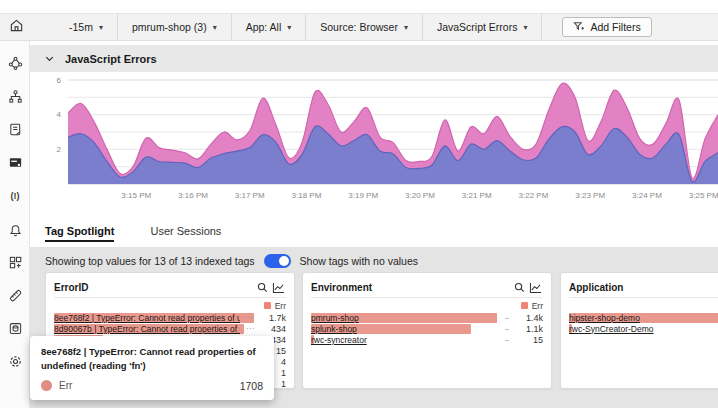  What do you see at coordinates (477, 196) in the screenshot?
I see `svg-text: 3:21 PM` at bounding box center [477, 196].